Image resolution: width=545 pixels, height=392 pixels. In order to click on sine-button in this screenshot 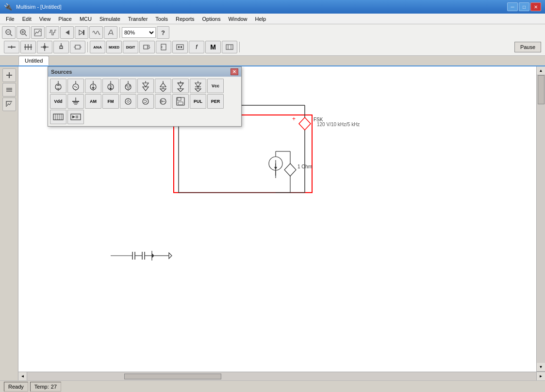, I will do `click(96, 33)`.